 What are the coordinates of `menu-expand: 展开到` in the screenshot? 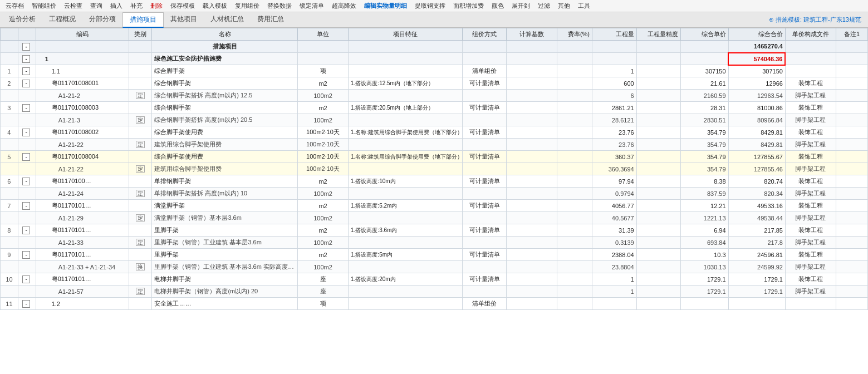 It's located at (521, 6).